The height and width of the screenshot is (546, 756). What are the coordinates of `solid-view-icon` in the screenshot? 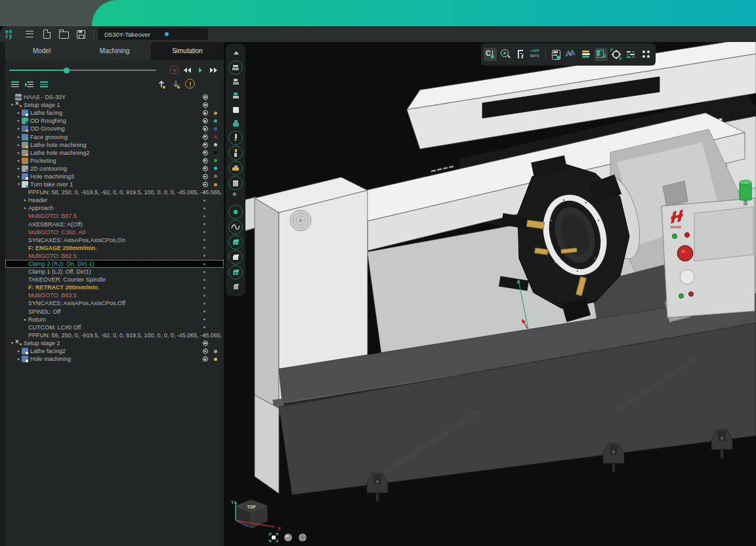 It's located at (236, 257).